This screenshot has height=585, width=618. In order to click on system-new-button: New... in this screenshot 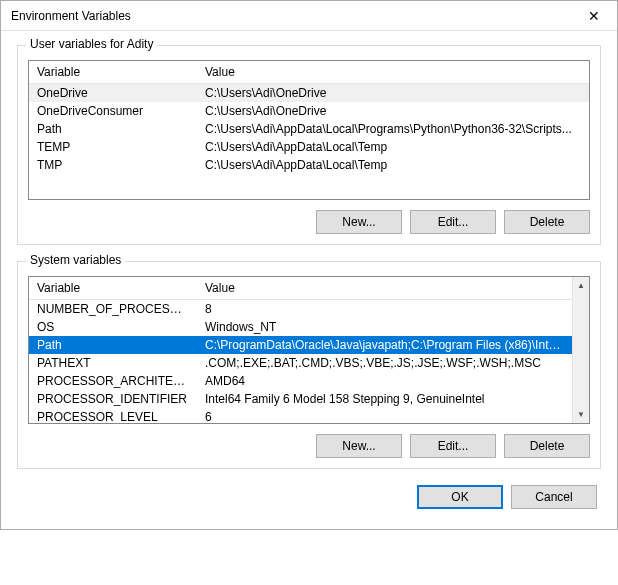, I will do `click(359, 446)`.